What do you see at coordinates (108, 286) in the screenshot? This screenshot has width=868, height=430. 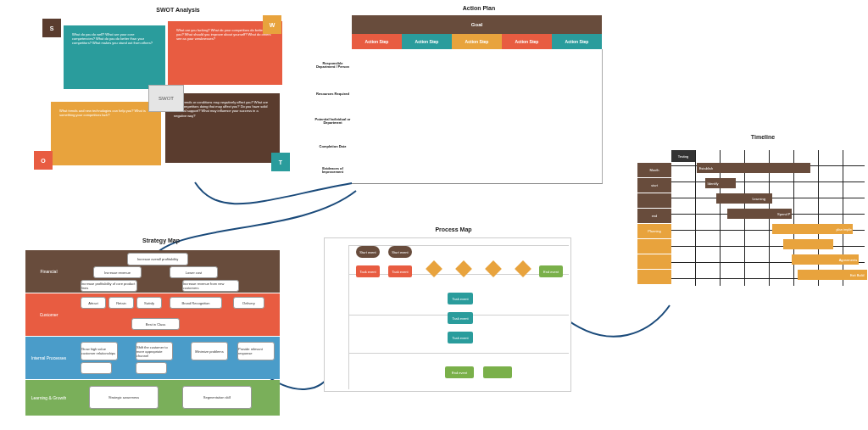 I see `sm-box: Increase profitability of core product l…` at bounding box center [108, 286].